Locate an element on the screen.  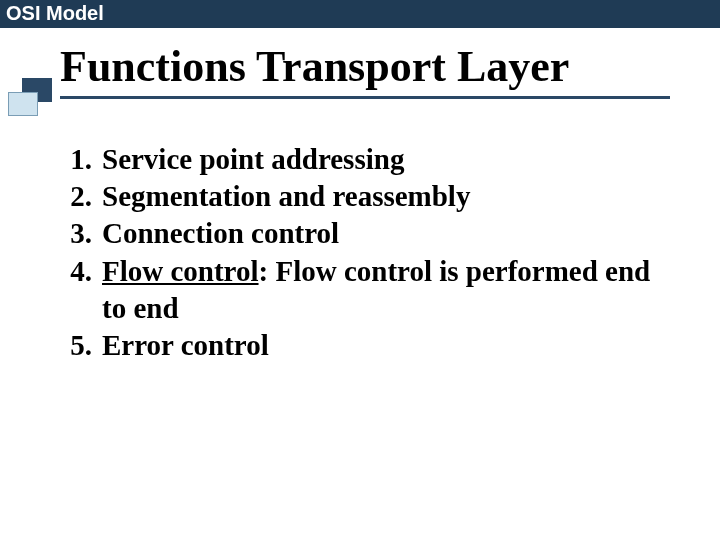
item-text: Segmentation and reassembly is located at coordinates (286, 196).